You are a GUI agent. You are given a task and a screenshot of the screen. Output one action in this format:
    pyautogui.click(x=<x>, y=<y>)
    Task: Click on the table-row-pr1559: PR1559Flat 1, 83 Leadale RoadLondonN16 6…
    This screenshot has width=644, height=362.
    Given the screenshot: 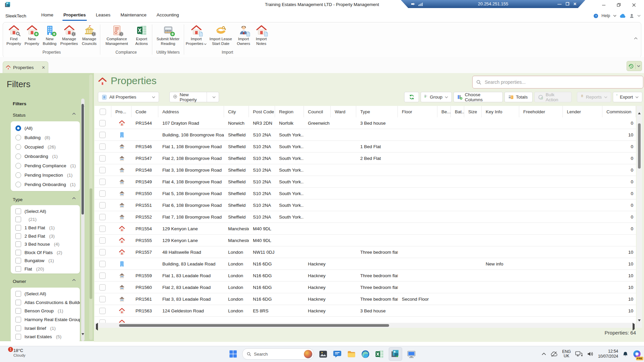 What is the action you would take?
    pyautogui.click(x=365, y=276)
    